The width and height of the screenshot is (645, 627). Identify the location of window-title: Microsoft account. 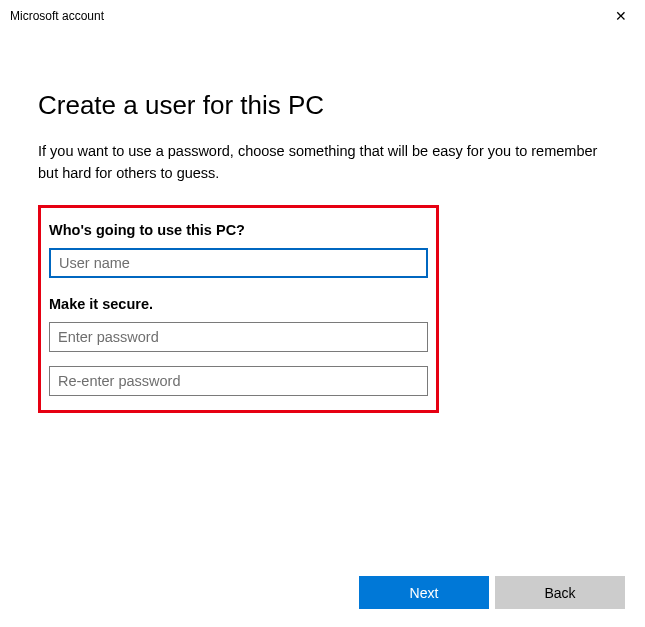
(57, 16).